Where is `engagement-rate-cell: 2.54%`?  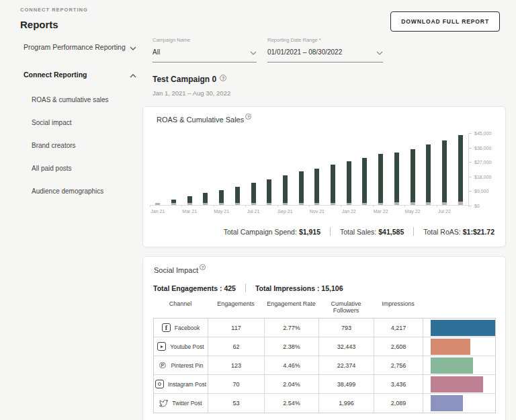 engagement-rate-cell: 2.54% is located at coordinates (292, 403).